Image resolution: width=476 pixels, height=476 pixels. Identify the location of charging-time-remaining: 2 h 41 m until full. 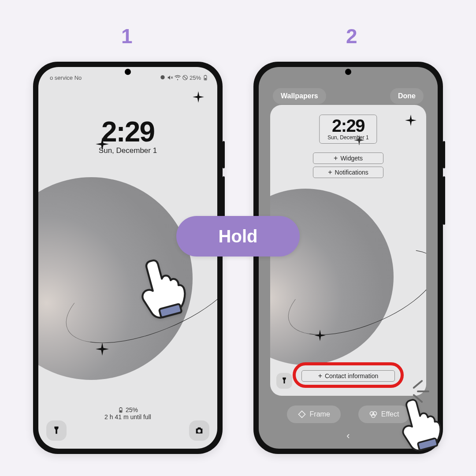
(128, 417).